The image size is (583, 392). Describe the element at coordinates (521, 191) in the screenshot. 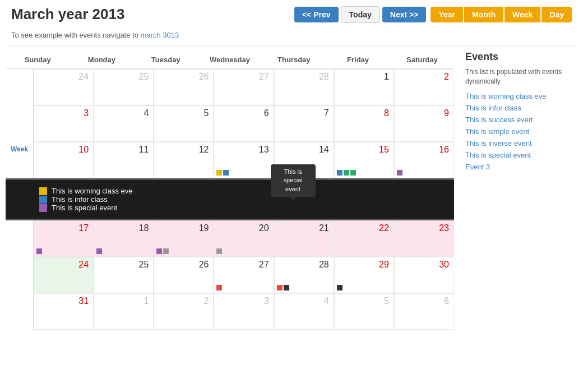

I see `events-sidebar: Events This list is populated with event…` at that location.